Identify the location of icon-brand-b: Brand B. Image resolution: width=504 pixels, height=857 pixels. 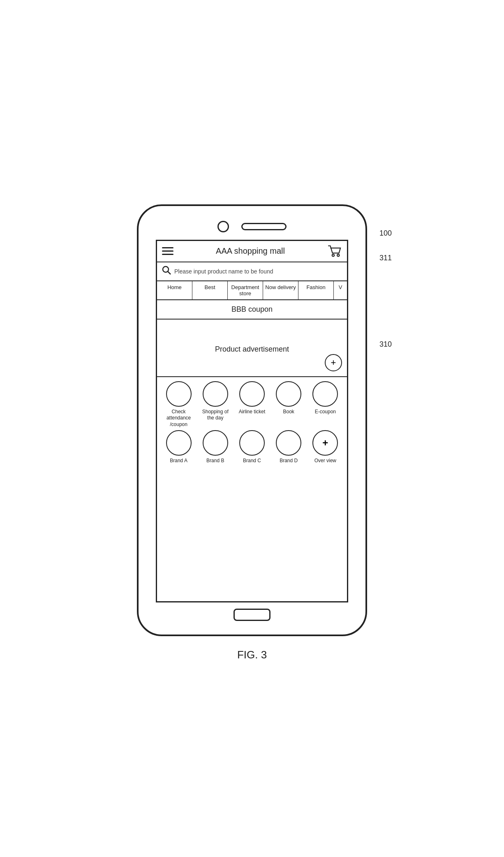
(215, 447).